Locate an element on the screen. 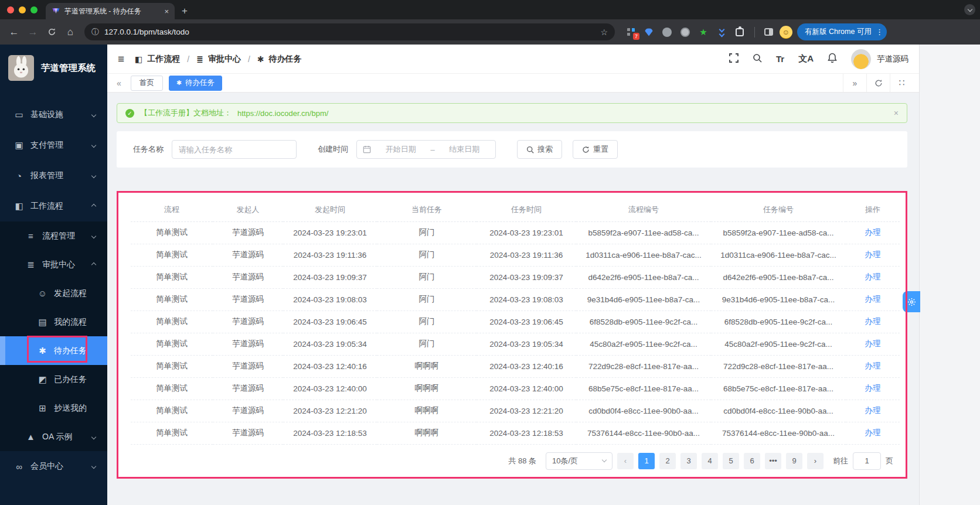  sidebar-item: ▭基础设施 is located at coordinates (54, 115).